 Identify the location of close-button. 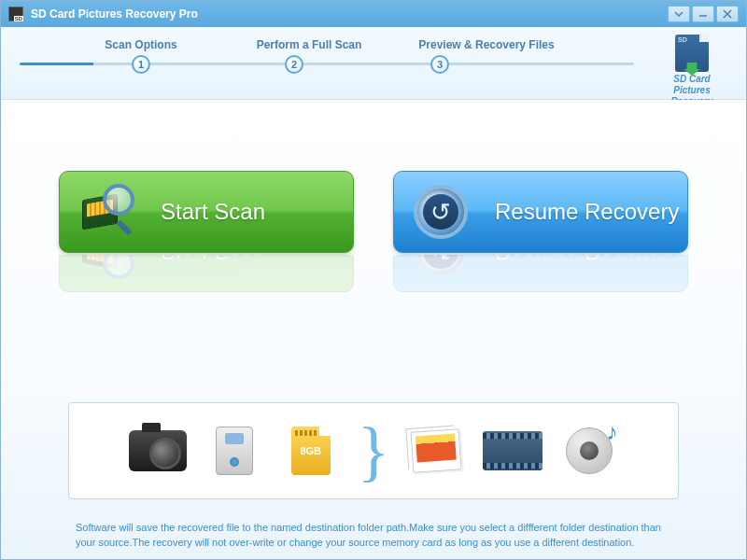
(727, 14).